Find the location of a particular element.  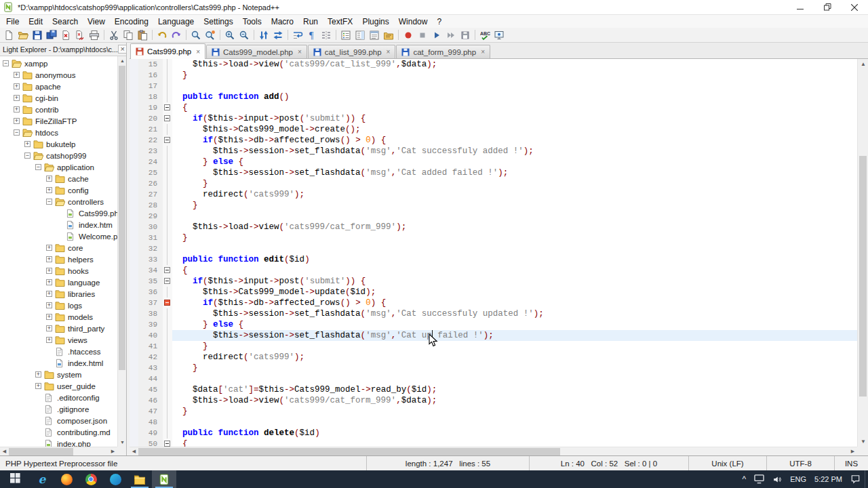

open-file-button is located at coordinates (23, 35).